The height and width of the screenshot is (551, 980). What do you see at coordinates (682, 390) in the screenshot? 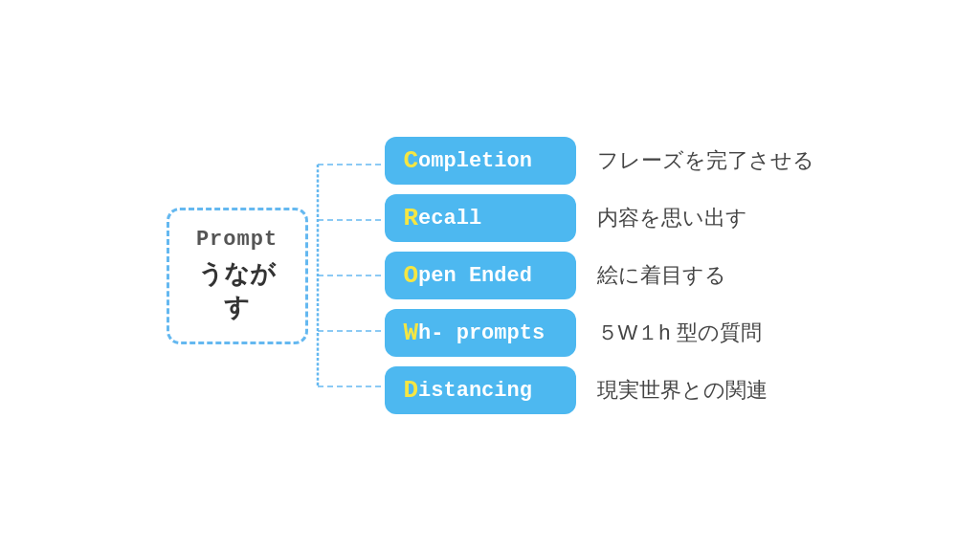
I see `item-description-distancing: 現実世界との関連` at bounding box center [682, 390].